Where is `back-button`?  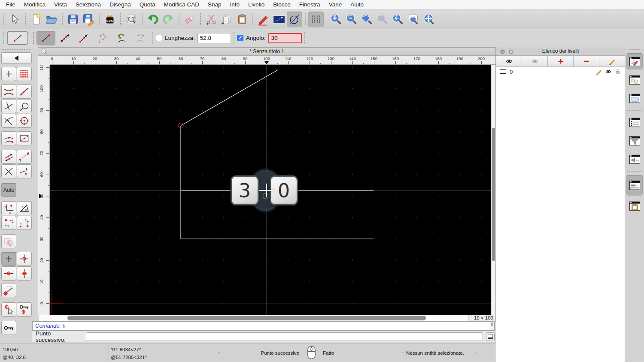 back-button is located at coordinates (16, 58).